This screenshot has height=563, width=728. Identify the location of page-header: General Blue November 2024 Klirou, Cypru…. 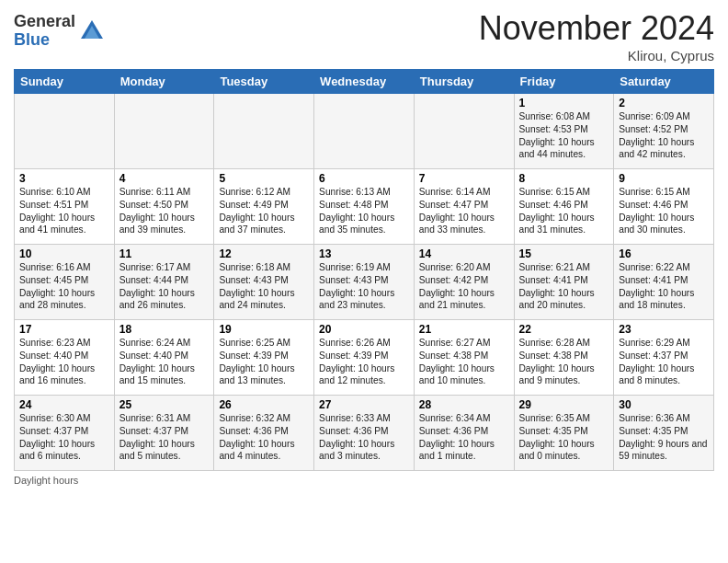
(364, 37).